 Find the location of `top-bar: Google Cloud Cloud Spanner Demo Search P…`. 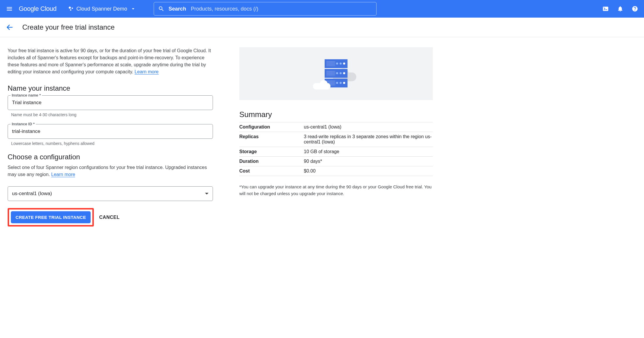

top-bar: Google Cloud Cloud Spanner Demo Search P… is located at coordinates (322, 9).